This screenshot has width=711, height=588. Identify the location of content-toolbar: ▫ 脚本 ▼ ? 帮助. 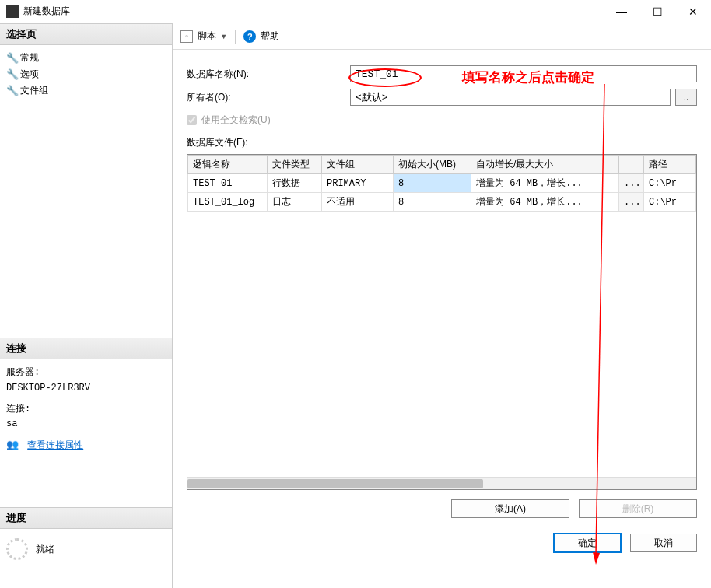
(442, 37).